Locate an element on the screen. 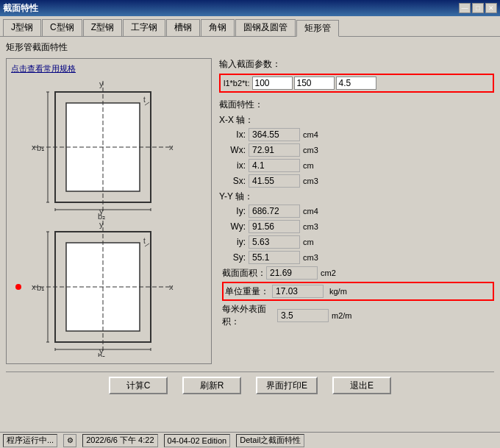 The image size is (500, 448). prop-Ix: Ix: cm4 is located at coordinates (357, 135).